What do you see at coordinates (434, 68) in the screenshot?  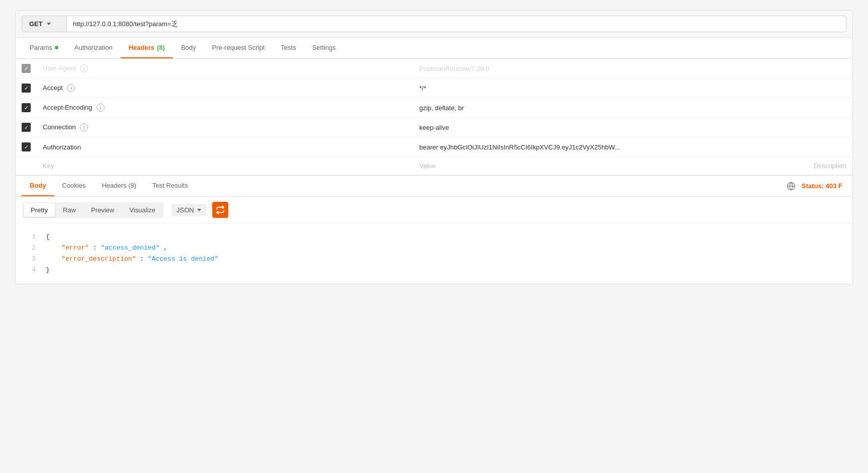 I see `table-row: ✓ User-Agent i PostmanRuntime/7.29.0` at bounding box center [434, 68].